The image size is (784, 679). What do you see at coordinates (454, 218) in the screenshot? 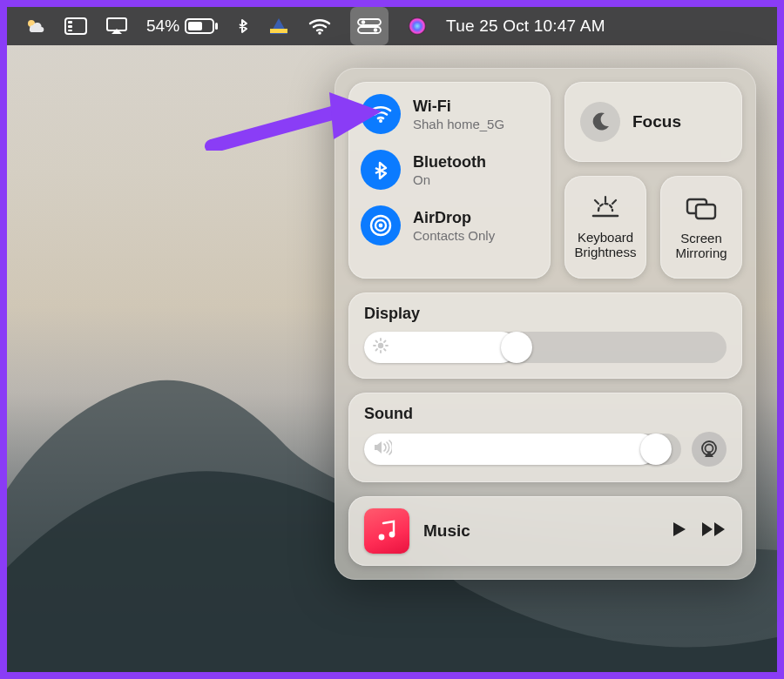
I see `airdrop-title: AirDrop` at bounding box center [454, 218].